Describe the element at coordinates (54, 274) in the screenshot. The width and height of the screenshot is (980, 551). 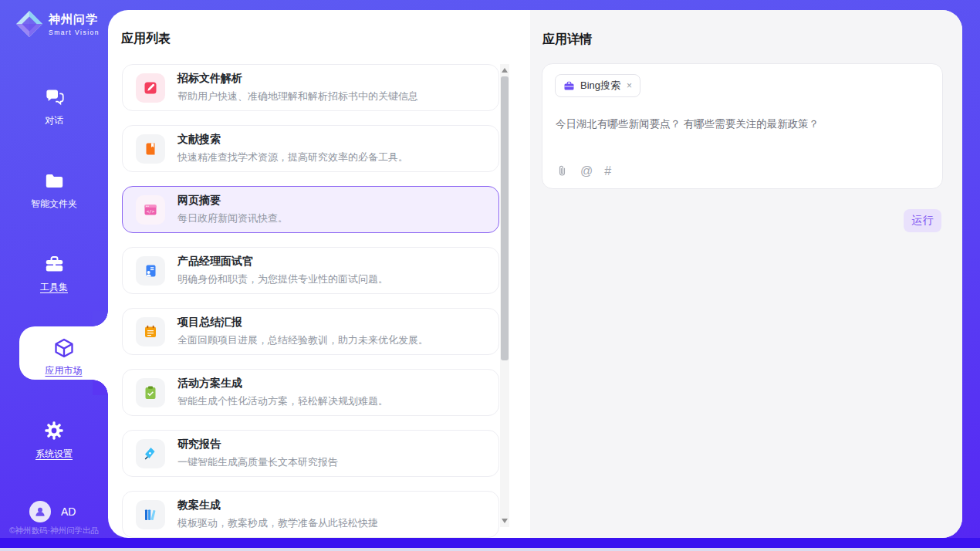
I see `sidebar-item-toolset: 工具集` at that location.